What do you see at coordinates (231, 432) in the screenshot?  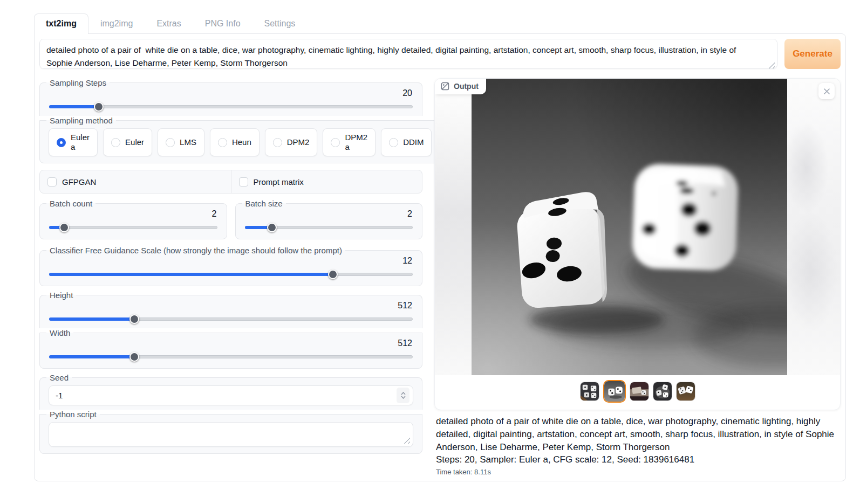 I see `python-script-group: Python script` at bounding box center [231, 432].